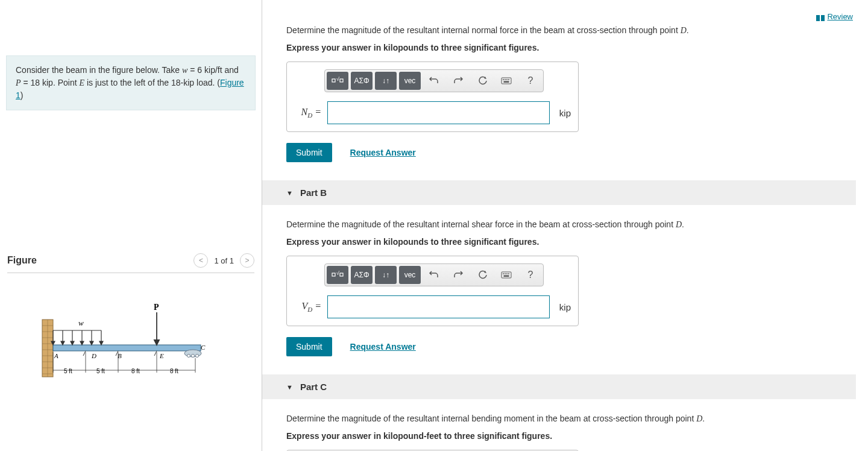  Describe the element at coordinates (571, 436) in the screenshot. I see `part-c-express: Express your answer in kilopound-feet to…` at that location.